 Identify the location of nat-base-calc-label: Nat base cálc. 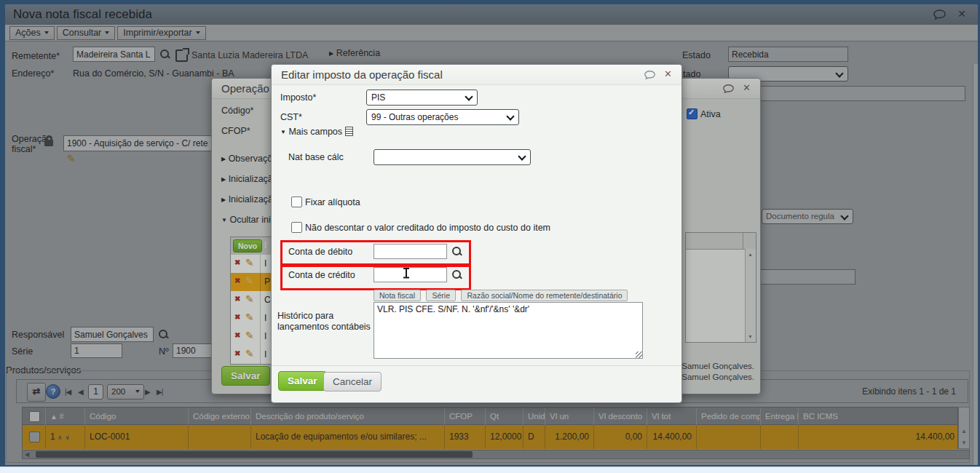
(316, 157).